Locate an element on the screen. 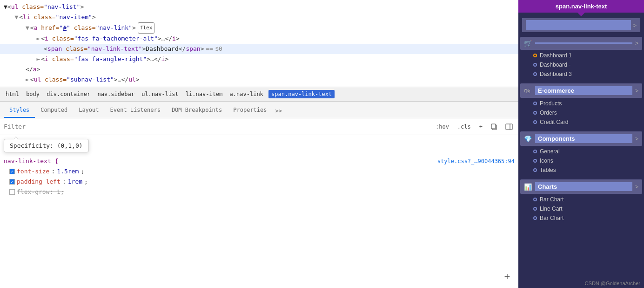 This screenshot has height=288, width=644. nav-item-dashboard2: Dashboard - is located at coordinates (581, 65).